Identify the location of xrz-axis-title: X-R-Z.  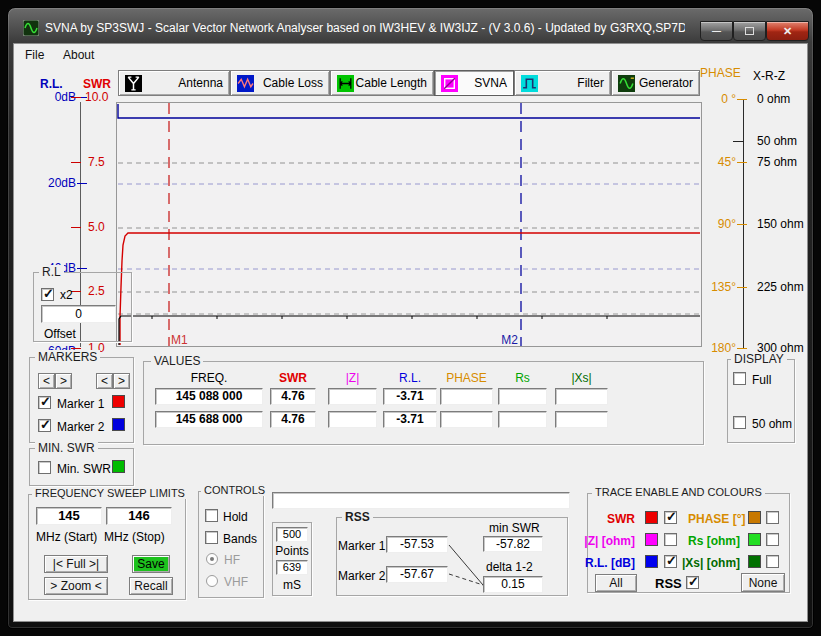
(769, 76).